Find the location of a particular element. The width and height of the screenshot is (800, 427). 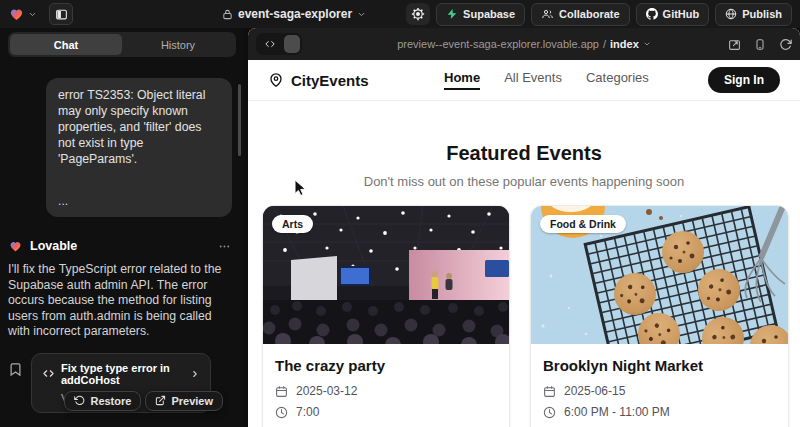

event-time-row: 7:00 is located at coordinates (386, 412).